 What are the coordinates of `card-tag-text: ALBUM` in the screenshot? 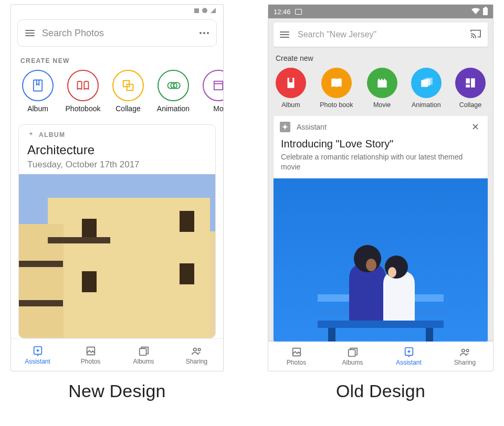 It's located at (52, 135).